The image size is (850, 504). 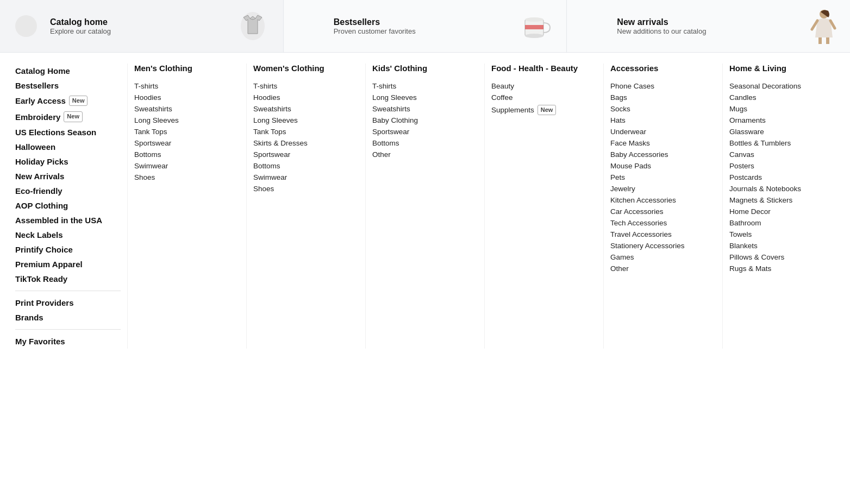 What do you see at coordinates (663, 68) in the screenshot?
I see `column-header-accessories: Accessories` at bounding box center [663, 68].